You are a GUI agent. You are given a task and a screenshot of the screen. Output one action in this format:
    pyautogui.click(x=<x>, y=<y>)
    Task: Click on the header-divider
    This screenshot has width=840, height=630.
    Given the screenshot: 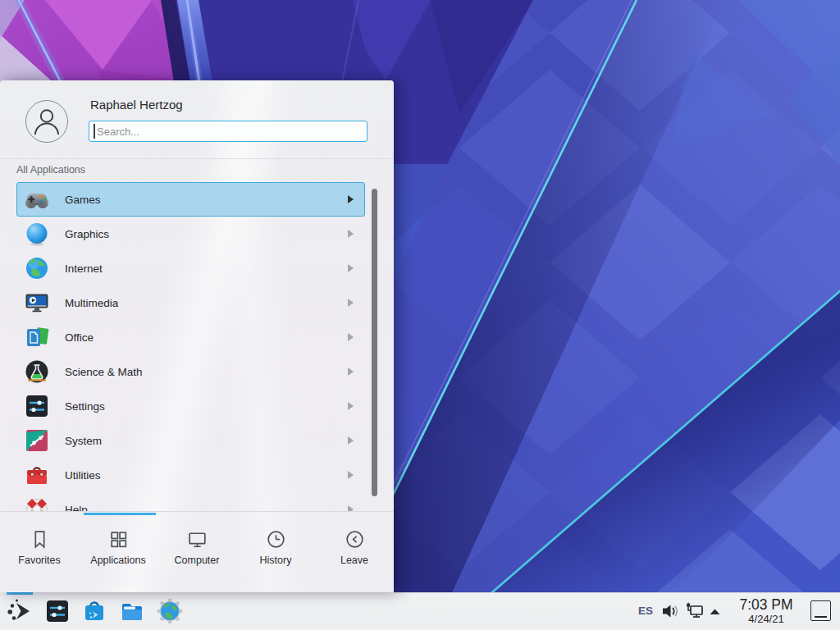 What is the action you would take?
    pyautogui.click(x=197, y=159)
    